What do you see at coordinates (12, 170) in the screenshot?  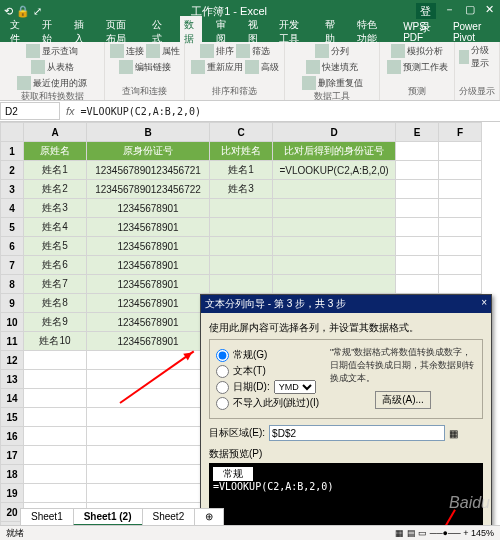 I see `row-header: 2` at bounding box center [12, 170].